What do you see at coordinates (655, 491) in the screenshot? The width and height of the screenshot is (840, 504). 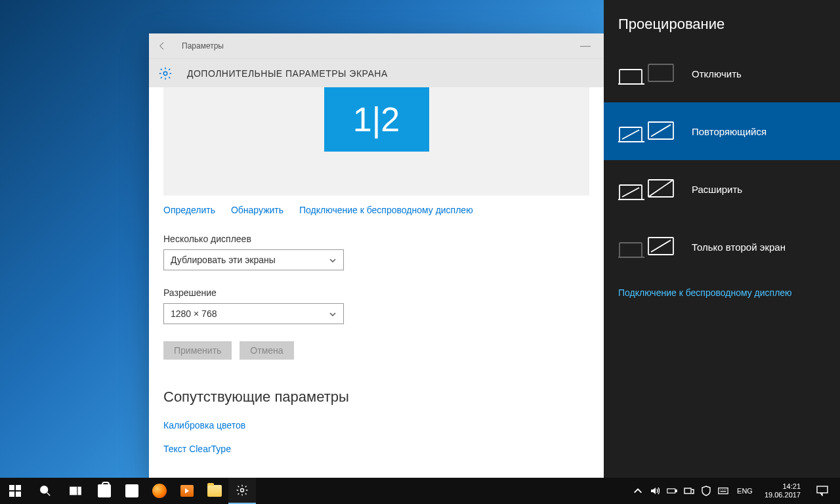 I see `volume-icon` at bounding box center [655, 491].